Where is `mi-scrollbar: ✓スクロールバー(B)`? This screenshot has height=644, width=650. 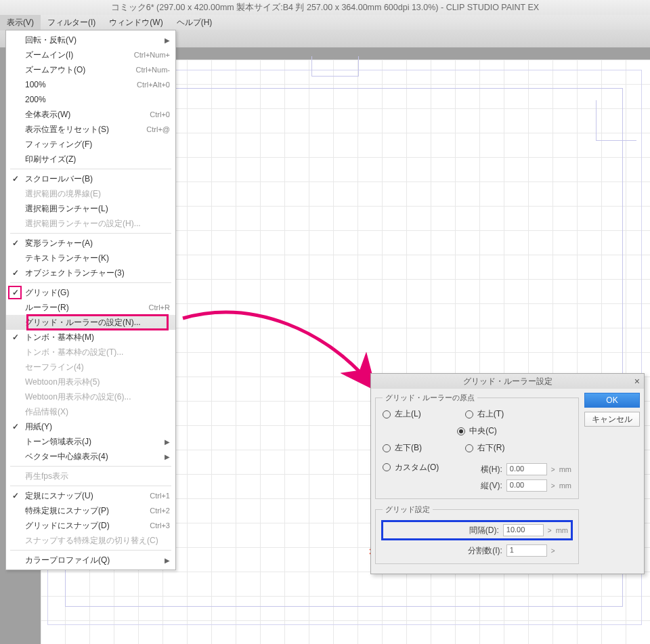
mi-scrollbar: ✓スクロールバー(B) is located at coordinates (91, 179).